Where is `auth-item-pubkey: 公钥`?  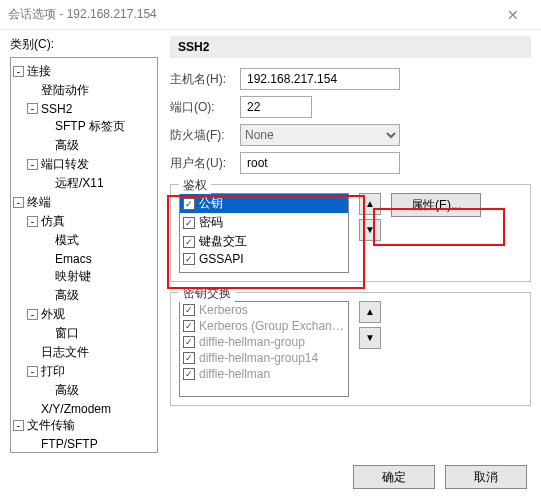 auth-item-pubkey: 公钥 is located at coordinates (264, 204).